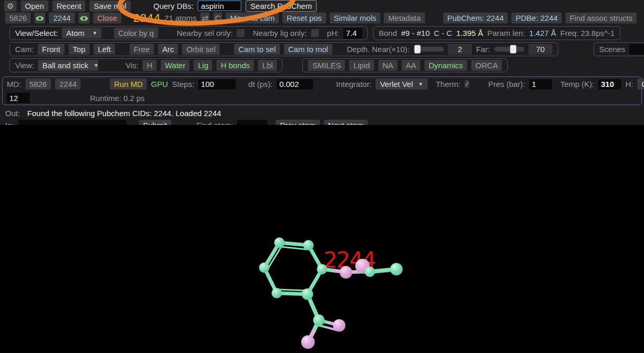  I want to click on atom-count: 21 atoms, so click(181, 18).